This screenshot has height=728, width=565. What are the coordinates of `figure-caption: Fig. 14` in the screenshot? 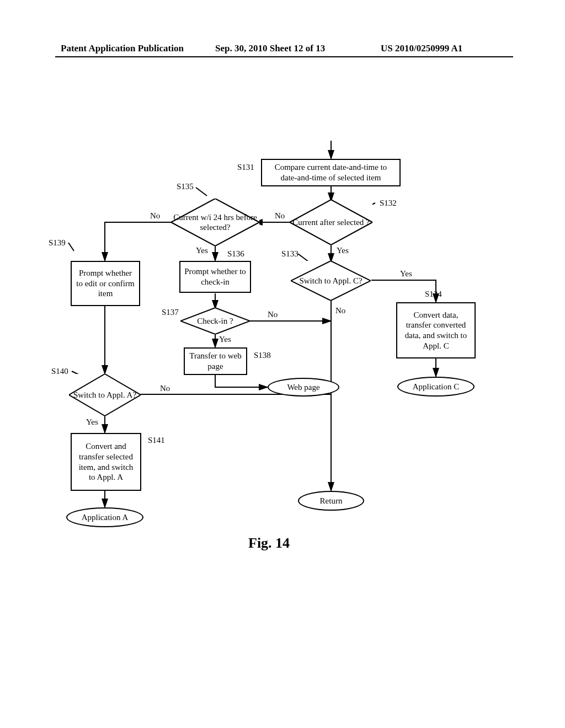 It's located at (269, 543).